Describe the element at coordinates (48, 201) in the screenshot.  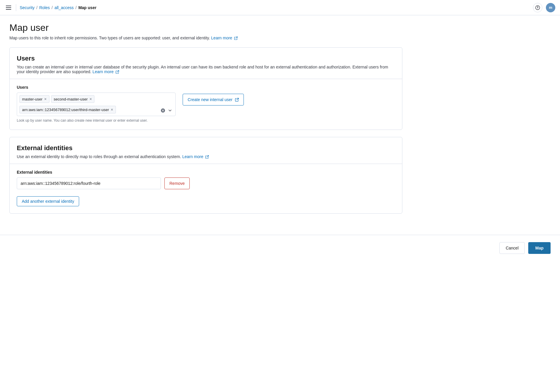
I see `add-external-identity-button: Add another external identity` at that location.